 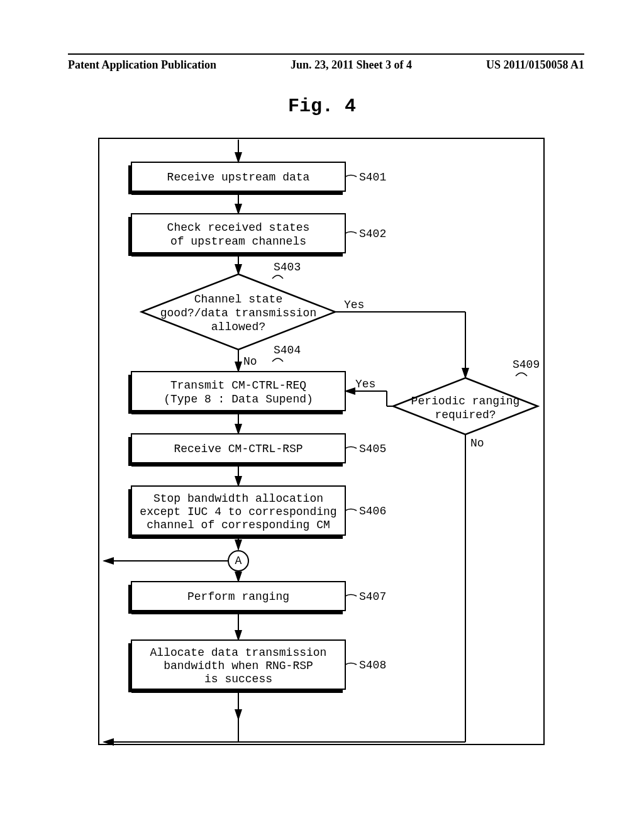 What do you see at coordinates (239, 561) in the screenshot?
I see `connector-a-label: A` at bounding box center [239, 561].